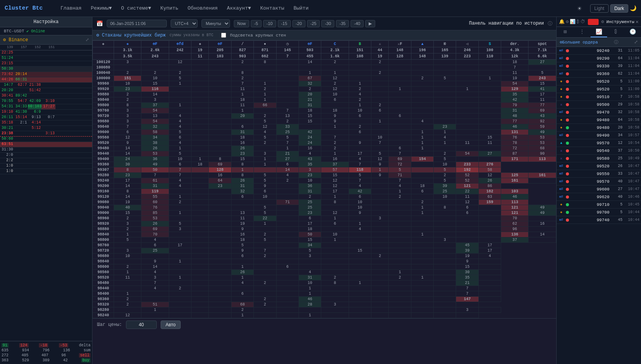  Describe the element at coordinates (155, 154) in the screenshot. I see `cluster-cell: 53` at that location.